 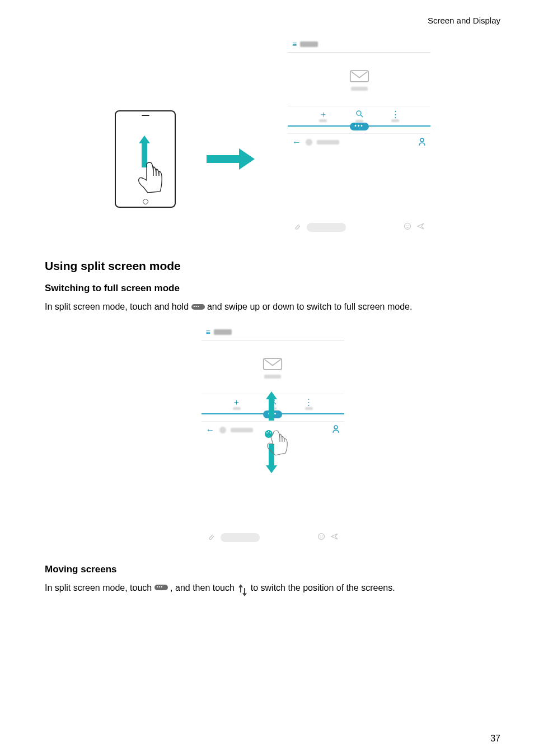 I want to click on para-switching: In split screen mode, touch and hold and…, so click(x=273, y=307).